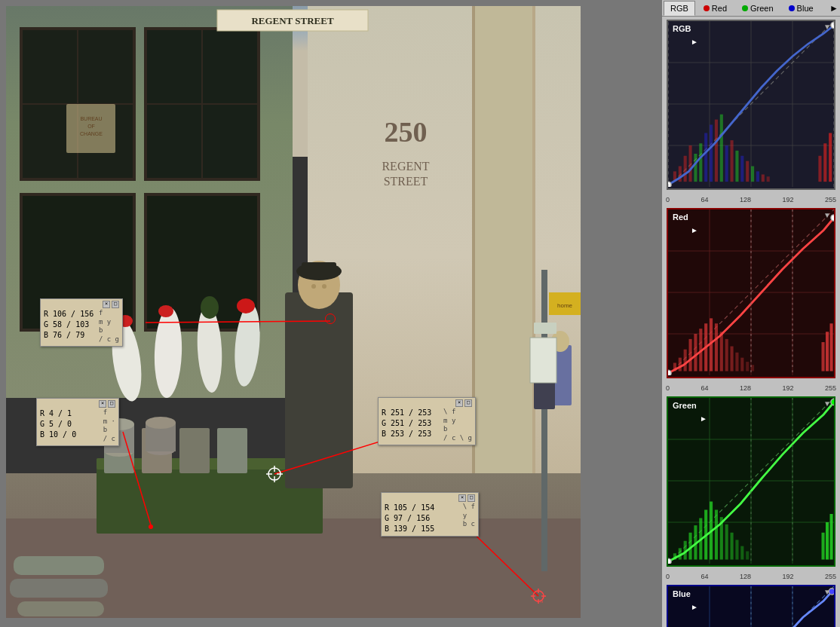  What do you see at coordinates (719, 8) in the screenshot?
I see `tab-red-label: Red` at bounding box center [719, 8].